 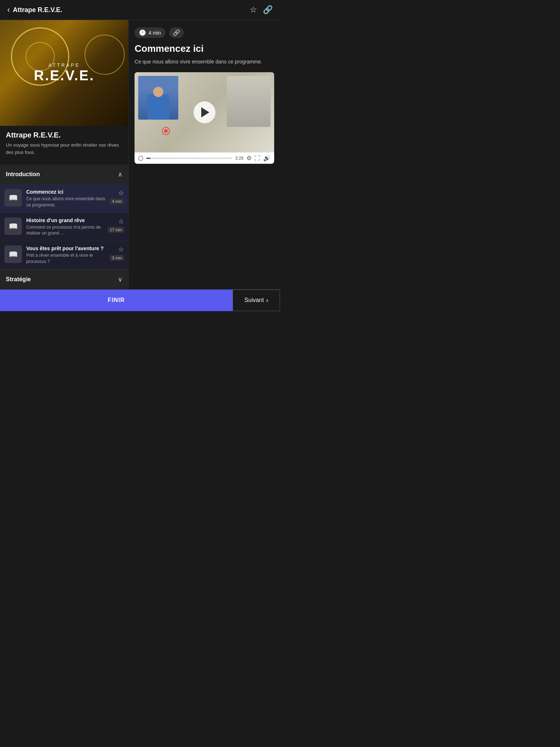 I want to click on play-triangle-icon, so click(x=205, y=112).